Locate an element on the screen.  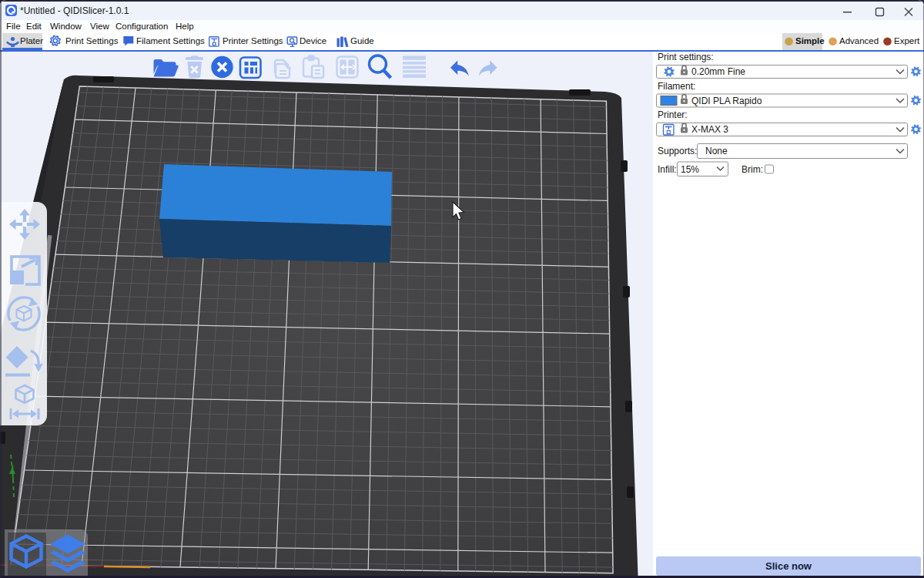
svg-text: Brim: is located at coordinates (752, 170).